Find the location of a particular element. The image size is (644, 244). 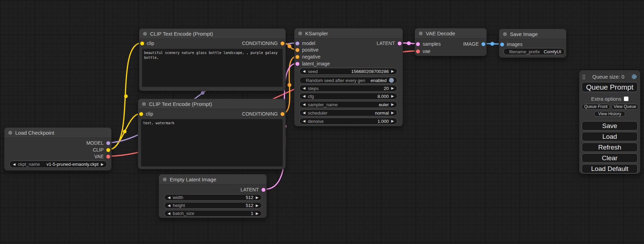

images-input-port is located at coordinates (502, 44).